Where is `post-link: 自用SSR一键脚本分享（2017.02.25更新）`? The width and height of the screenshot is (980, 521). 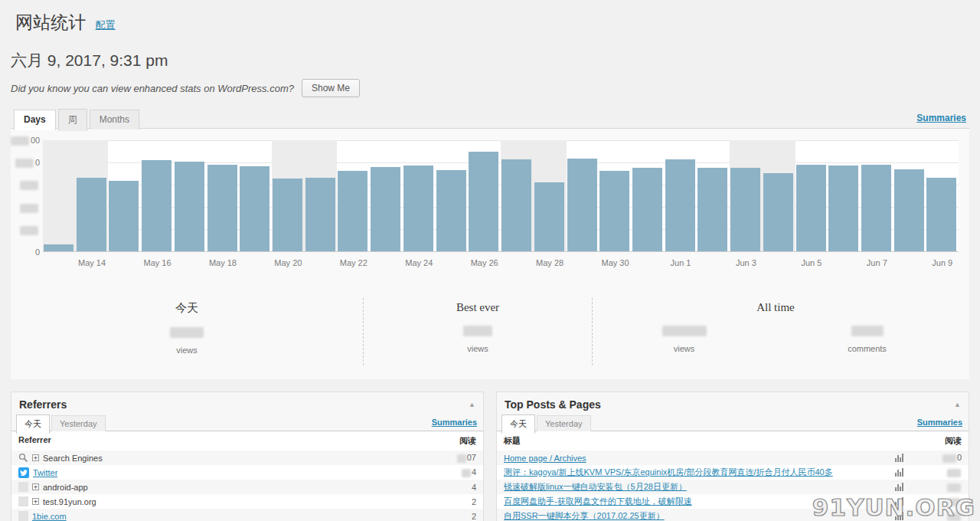 post-link: 自用SSR一键脚本分享（2017.02.25更新） is located at coordinates (584, 516).